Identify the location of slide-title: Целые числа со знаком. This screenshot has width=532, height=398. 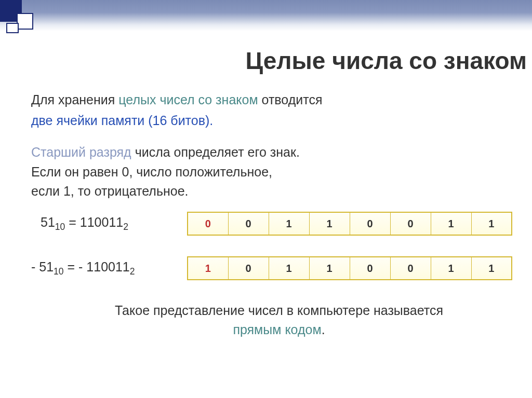
(279, 61).